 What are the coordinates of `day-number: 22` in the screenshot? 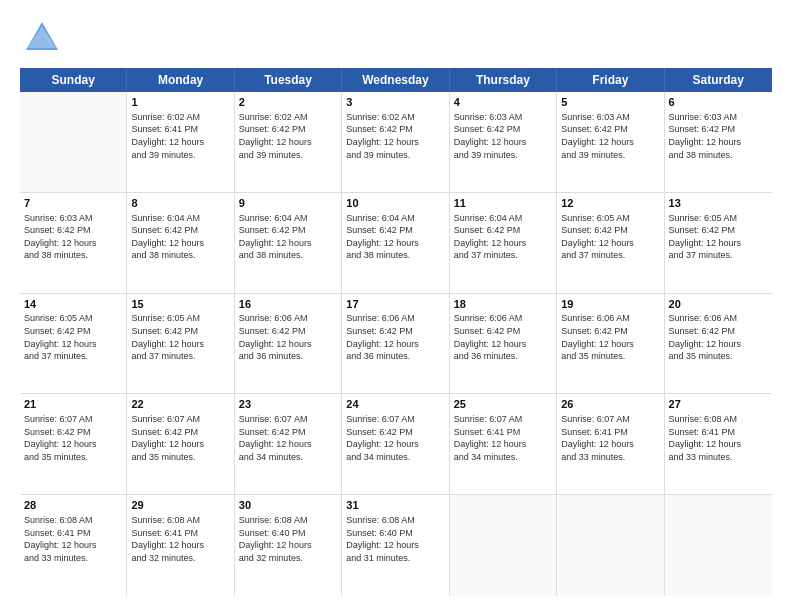 It's located at (180, 404).